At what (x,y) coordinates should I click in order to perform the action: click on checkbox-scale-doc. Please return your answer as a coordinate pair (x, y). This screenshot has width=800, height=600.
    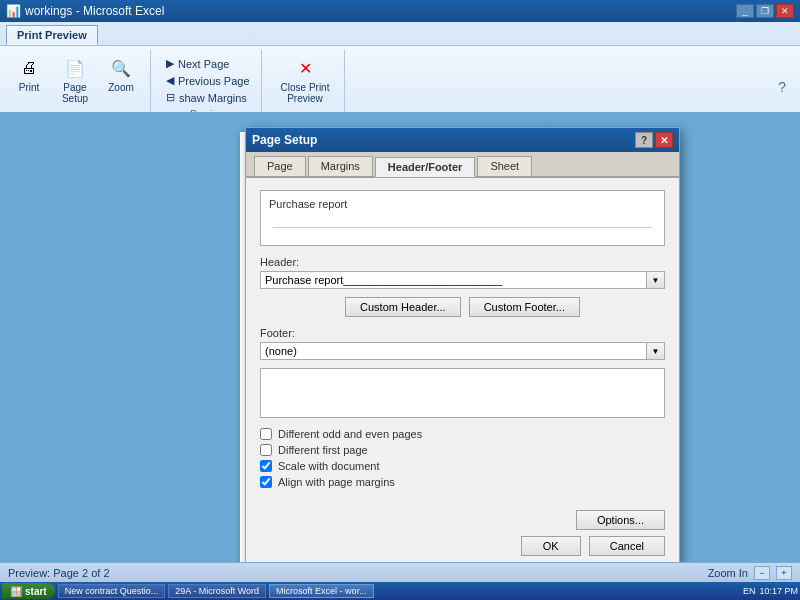
    Looking at the image, I should click on (266, 466).